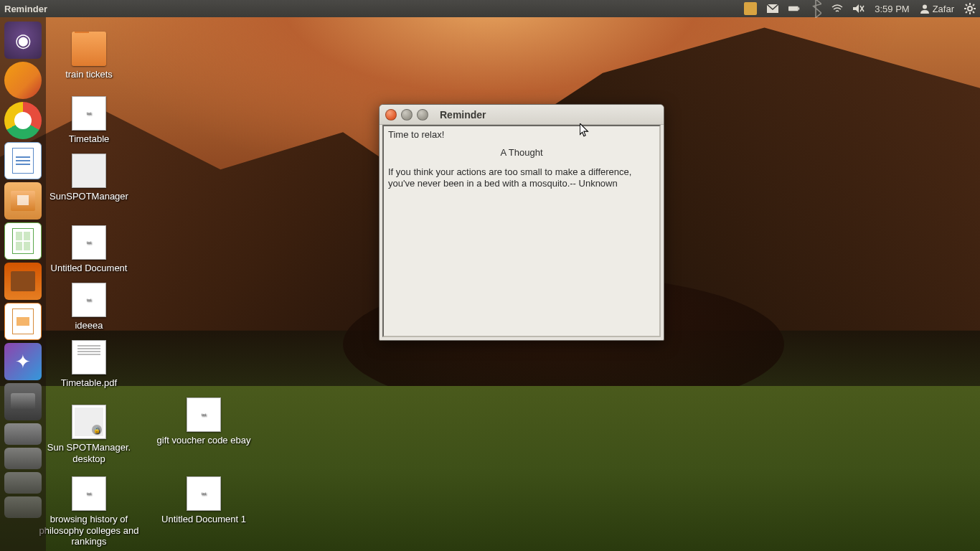 This screenshot has width=980, height=551. I want to click on desktop-icon: Timetable.pdf, so click(89, 364).